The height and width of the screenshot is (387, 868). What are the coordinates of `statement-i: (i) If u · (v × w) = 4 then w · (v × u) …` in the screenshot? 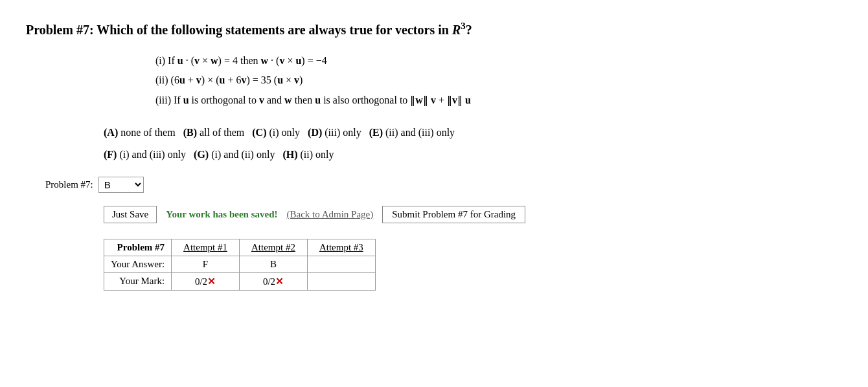 It's located at (499, 61).